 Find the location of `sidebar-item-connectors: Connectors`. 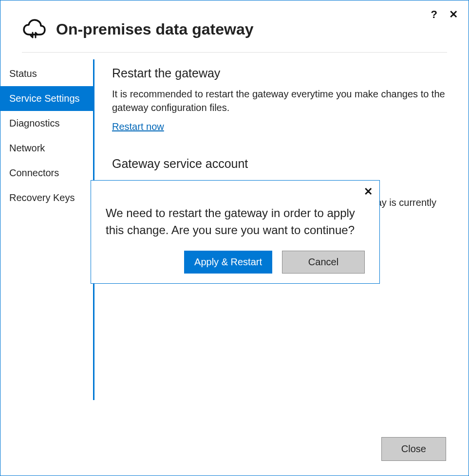

sidebar-item-connectors: Connectors is located at coordinates (47, 173).